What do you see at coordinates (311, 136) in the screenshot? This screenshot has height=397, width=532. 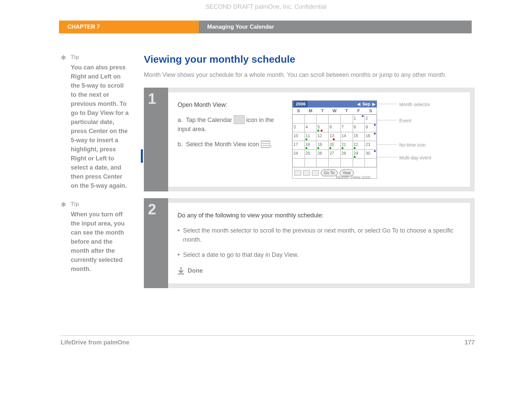 I see `calendar-cell: 11` at bounding box center [311, 136].